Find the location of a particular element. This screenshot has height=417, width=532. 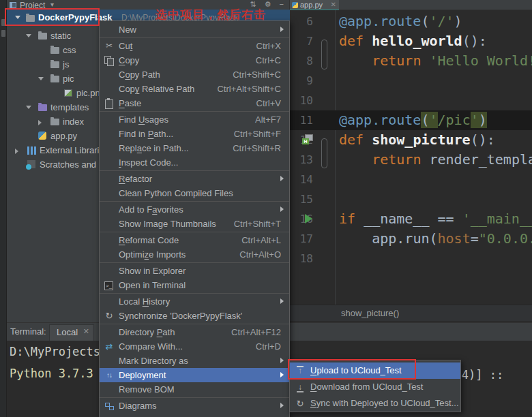

line-number: 9 is located at coordinates (301, 80).